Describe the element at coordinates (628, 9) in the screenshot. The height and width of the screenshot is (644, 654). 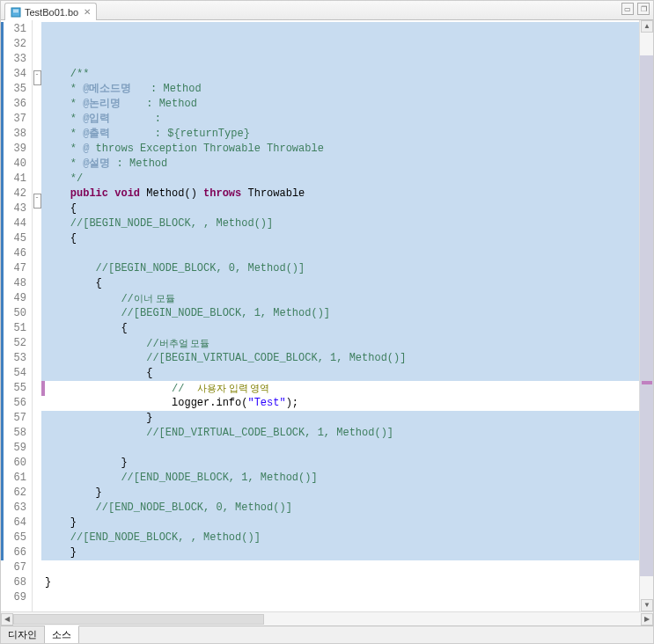
I see `minimize-button: ▭` at that location.